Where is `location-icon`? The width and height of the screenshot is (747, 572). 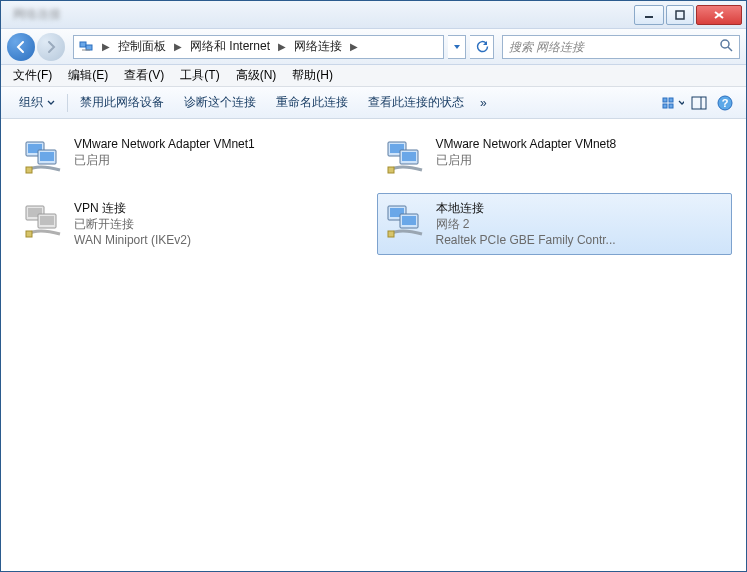
location-icon is located at coordinates (86, 47).